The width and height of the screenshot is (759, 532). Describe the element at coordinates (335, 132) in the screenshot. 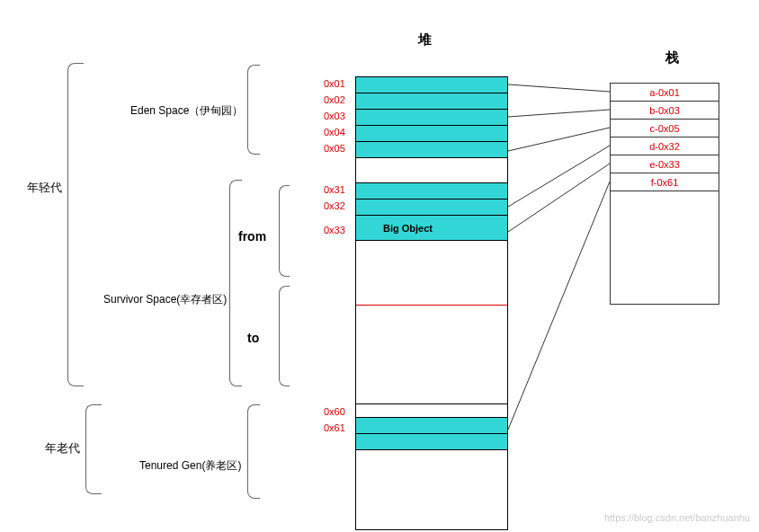

I see `addr-0x04: 0x04` at that location.